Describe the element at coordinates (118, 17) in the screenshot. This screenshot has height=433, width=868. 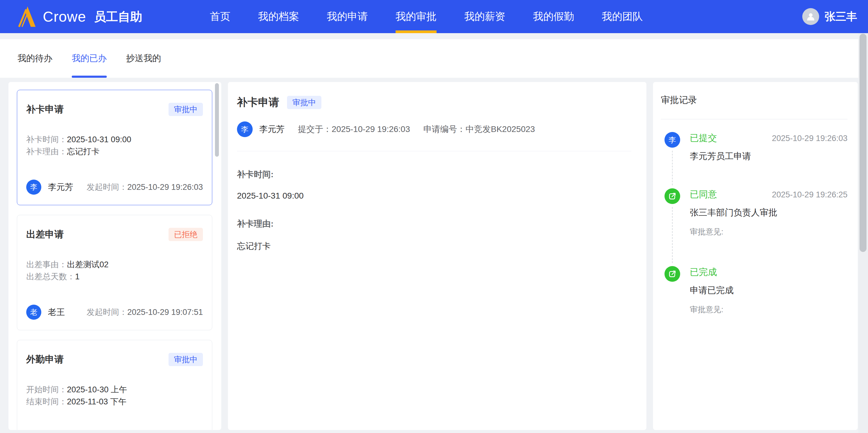
I see `brand-product: 员工自助` at that location.